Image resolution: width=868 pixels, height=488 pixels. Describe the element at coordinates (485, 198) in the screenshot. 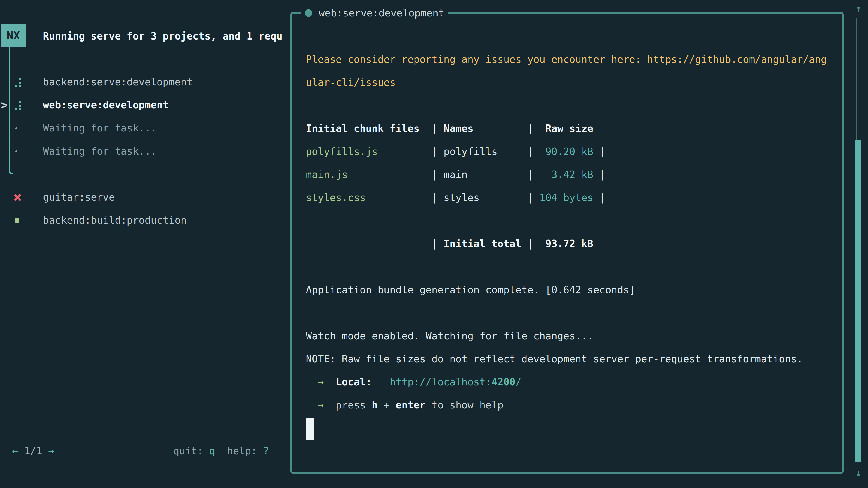

I see `chunk-name: styles` at that location.